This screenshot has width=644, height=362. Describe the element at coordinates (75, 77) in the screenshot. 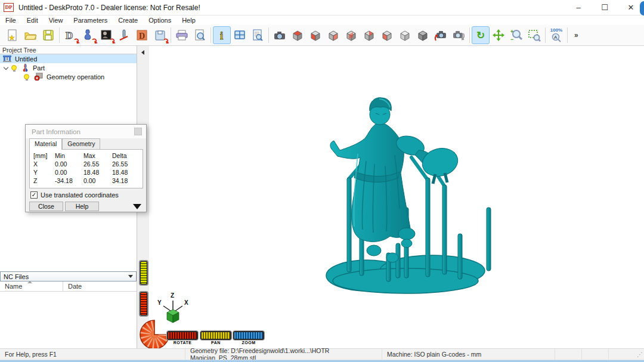

I see `tree-item-label: Geometry operation` at that location.